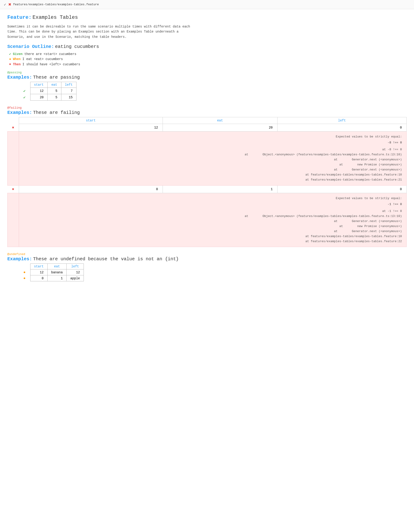 Image resolution: width=414 pixels, height=532 pixels. What do you see at coordinates (207, 113) in the screenshot?
I see `failing-examples-header: Examples: These are failing` at bounding box center [207, 113].